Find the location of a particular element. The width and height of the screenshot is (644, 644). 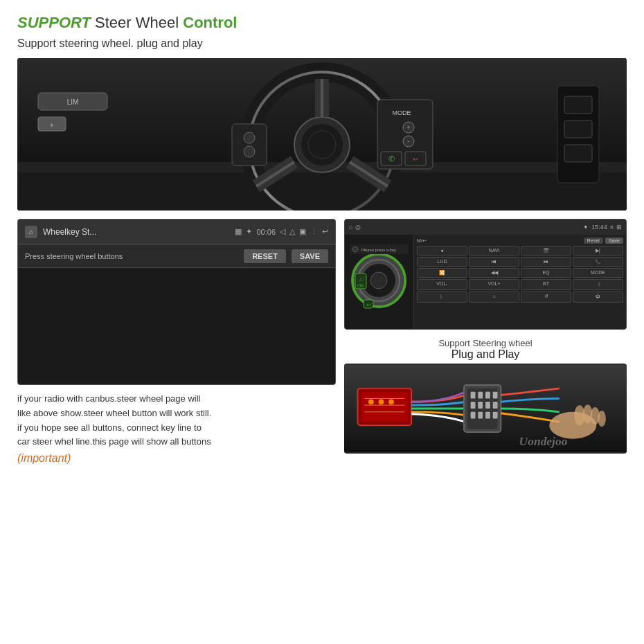

eject-icon: △ is located at coordinates (292, 231).